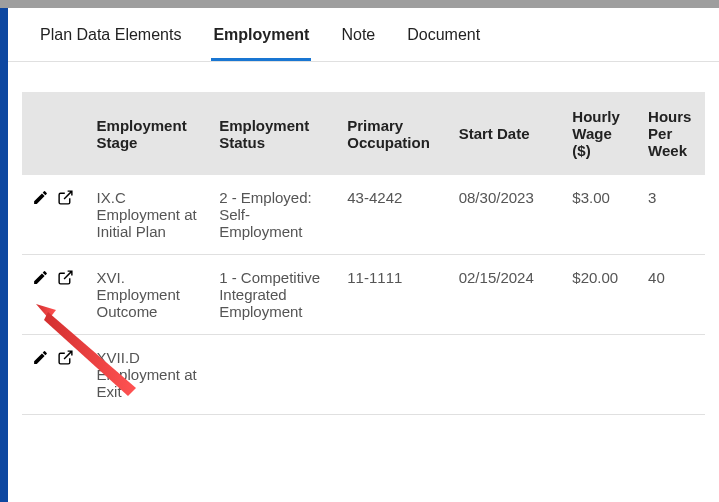 The width and height of the screenshot is (719, 502). What do you see at coordinates (600, 215) in the screenshot?
I see `cell-wage: $3.00` at bounding box center [600, 215].